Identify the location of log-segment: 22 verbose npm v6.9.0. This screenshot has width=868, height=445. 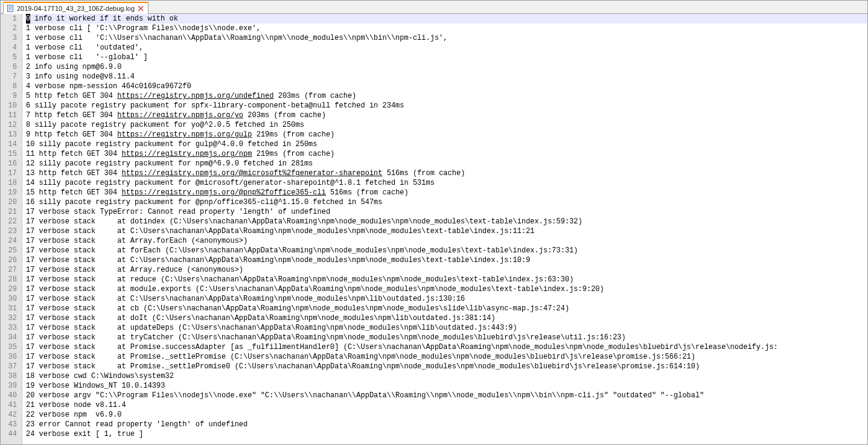
(74, 415).